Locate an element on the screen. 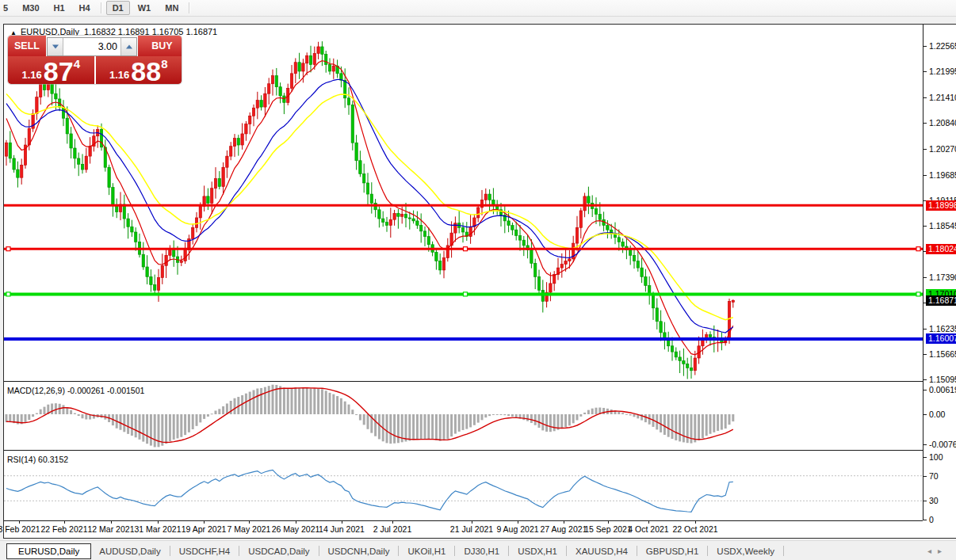 Image resolution: width=956 pixels, height=560 pixels. tab-eurusd-daily: EURUSD,Daily is located at coordinates (49, 551).